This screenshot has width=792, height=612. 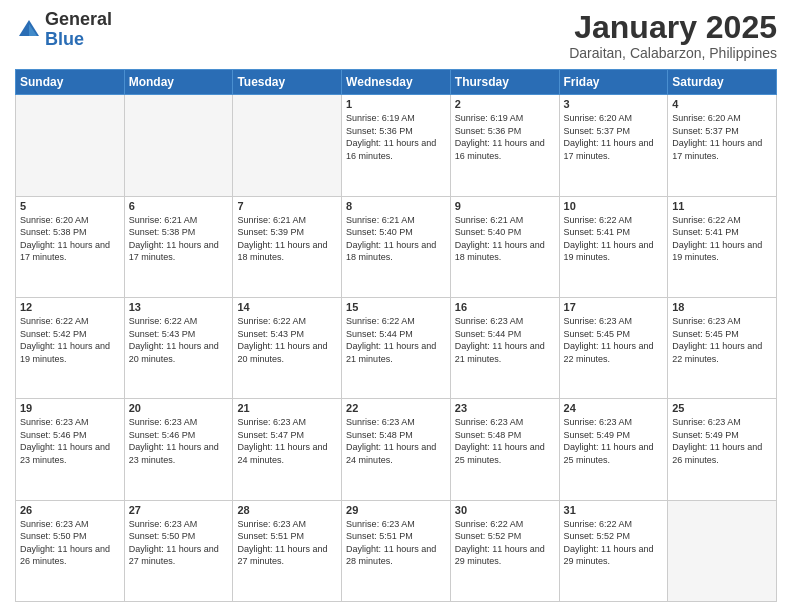 What do you see at coordinates (504, 246) in the screenshot?
I see `calendar-cell: 9Sunrise: 6:21 AM Sunset: 5:40 PM Daylig…` at bounding box center [504, 246].